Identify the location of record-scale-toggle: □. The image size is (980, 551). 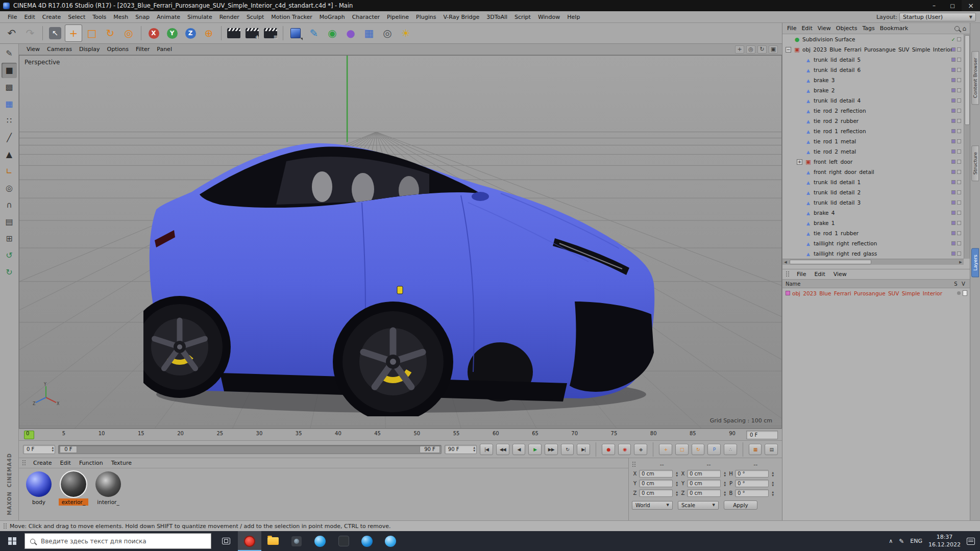
(682, 449).